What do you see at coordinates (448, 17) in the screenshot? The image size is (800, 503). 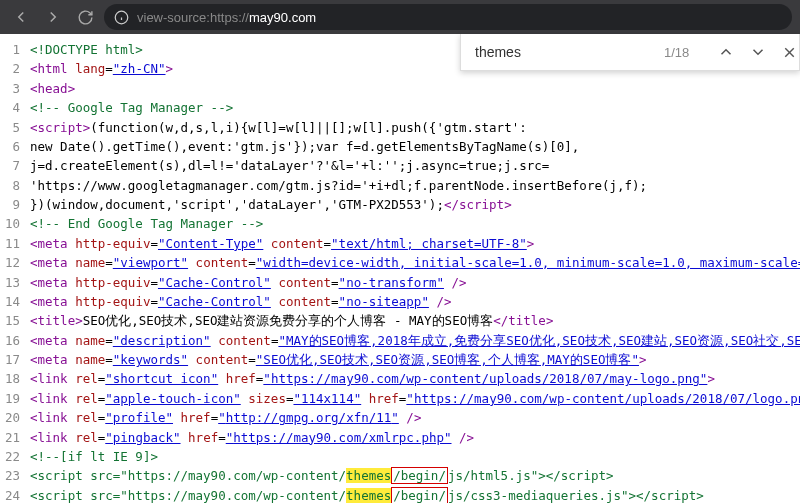 I see `address-bar: view-source:https://may90.com` at bounding box center [448, 17].